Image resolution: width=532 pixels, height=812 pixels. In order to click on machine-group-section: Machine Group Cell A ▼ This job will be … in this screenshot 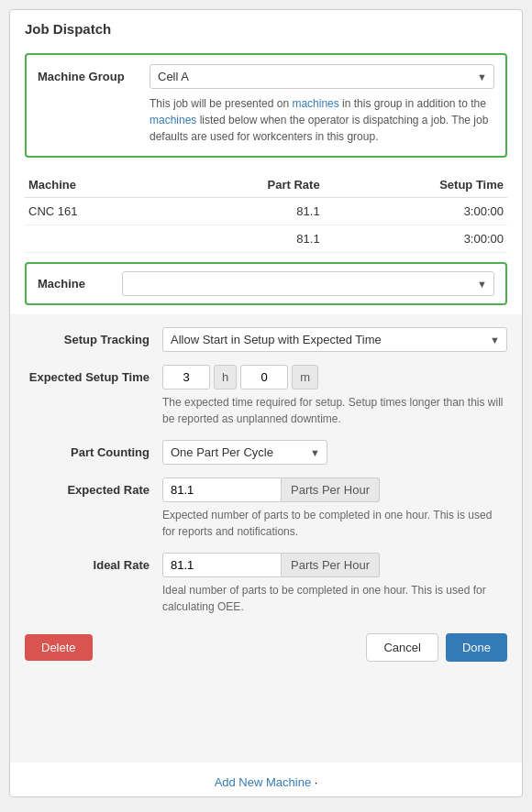, I will do `click(266, 105)`.